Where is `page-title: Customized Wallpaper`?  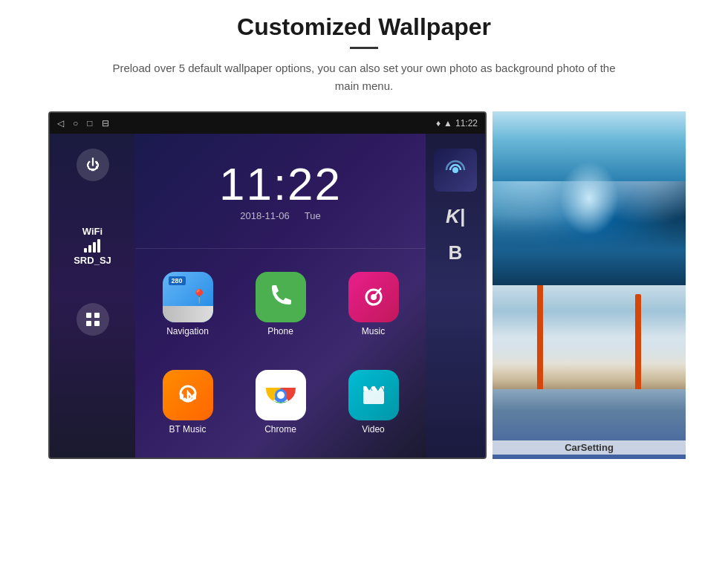
page-title: Customized Wallpaper is located at coordinates (364, 27).